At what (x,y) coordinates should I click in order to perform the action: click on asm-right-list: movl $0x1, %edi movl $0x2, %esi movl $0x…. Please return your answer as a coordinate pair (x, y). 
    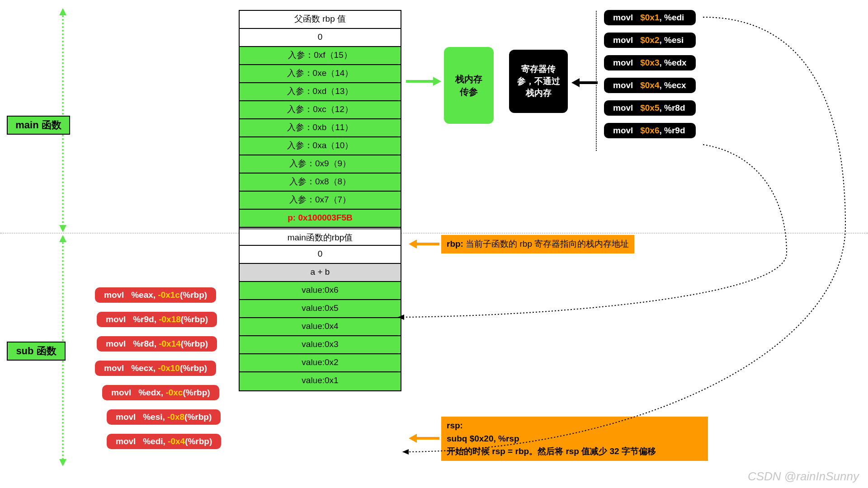
    Looking at the image, I should click on (650, 74).